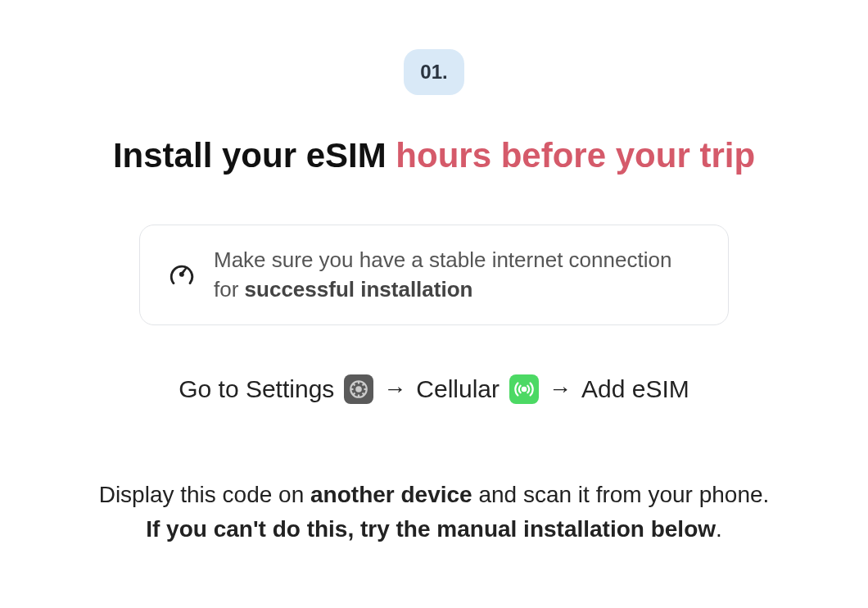 The image size is (868, 608). I want to click on step-badge: 01., so click(434, 72).